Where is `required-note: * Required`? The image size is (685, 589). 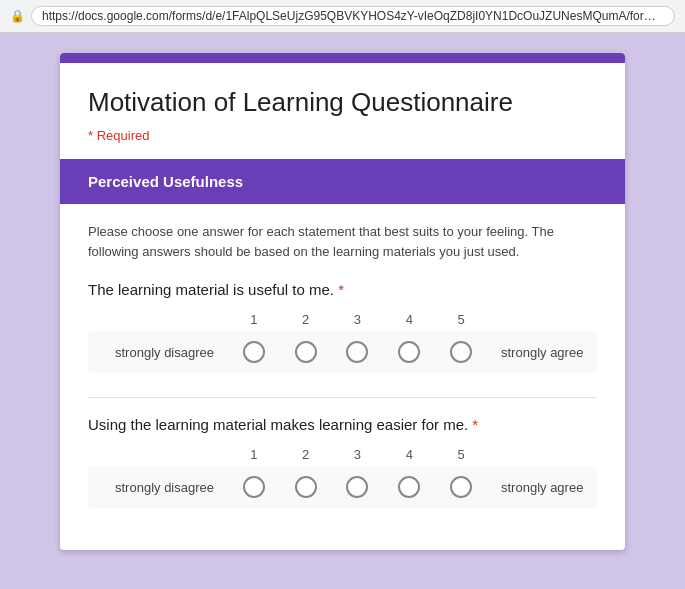
required-note: * Required is located at coordinates (342, 136).